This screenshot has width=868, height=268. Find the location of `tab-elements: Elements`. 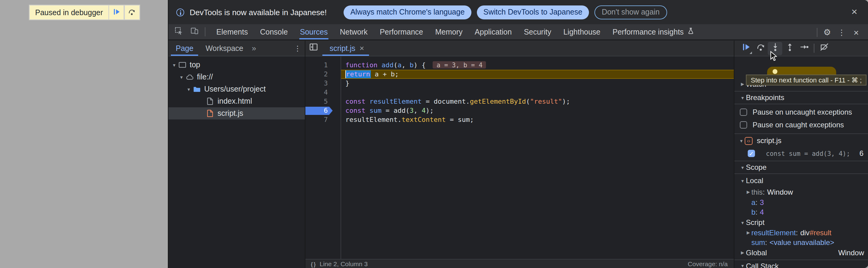

tab-elements: Elements is located at coordinates (232, 32).